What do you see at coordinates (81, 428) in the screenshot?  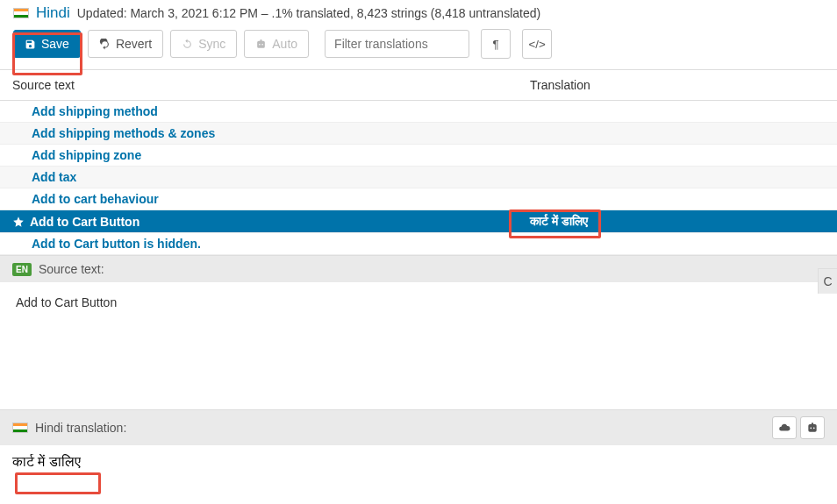 I see `translation-label: Hindi translation:` at bounding box center [81, 428].